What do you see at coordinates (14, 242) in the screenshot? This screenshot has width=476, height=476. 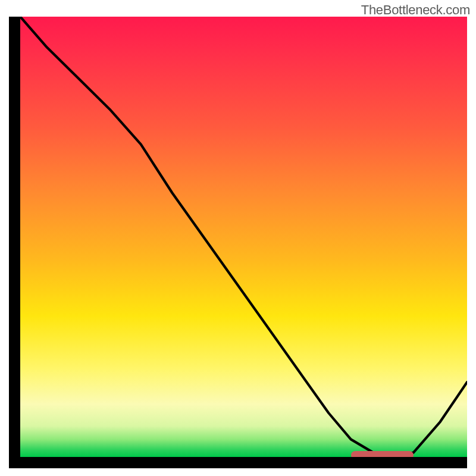 I see `axis-left` at bounding box center [14, 242].